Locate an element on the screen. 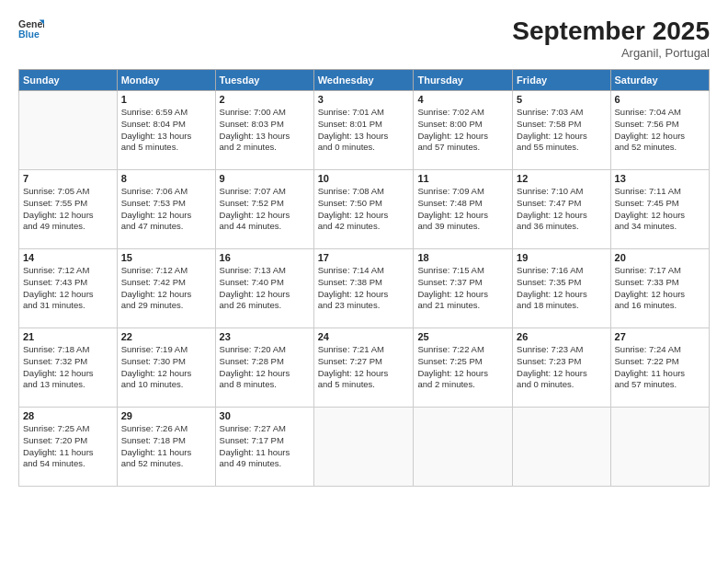 The height and width of the screenshot is (563, 728). day-info: Sunrise: 7:20 AM Sunset: 7:28 PM Dayligh… is located at coordinates (265, 368).